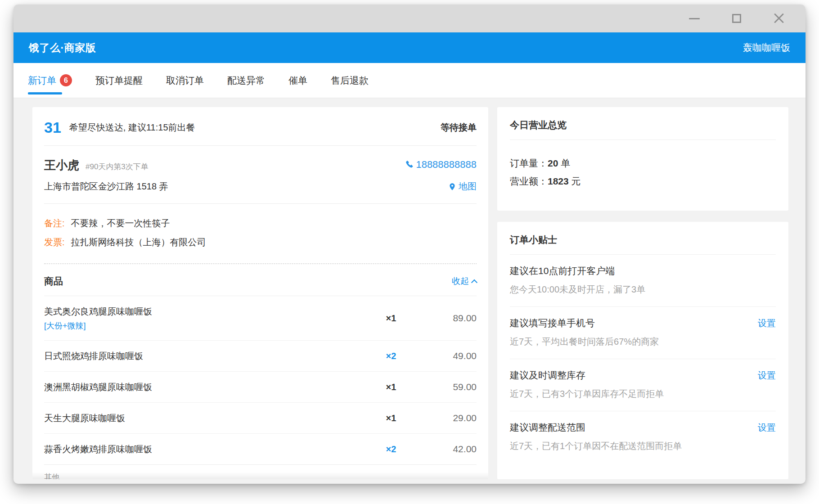  Describe the element at coordinates (50, 80) in the screenshot. I see `tab-new-orders: 新订单 6` at that location.